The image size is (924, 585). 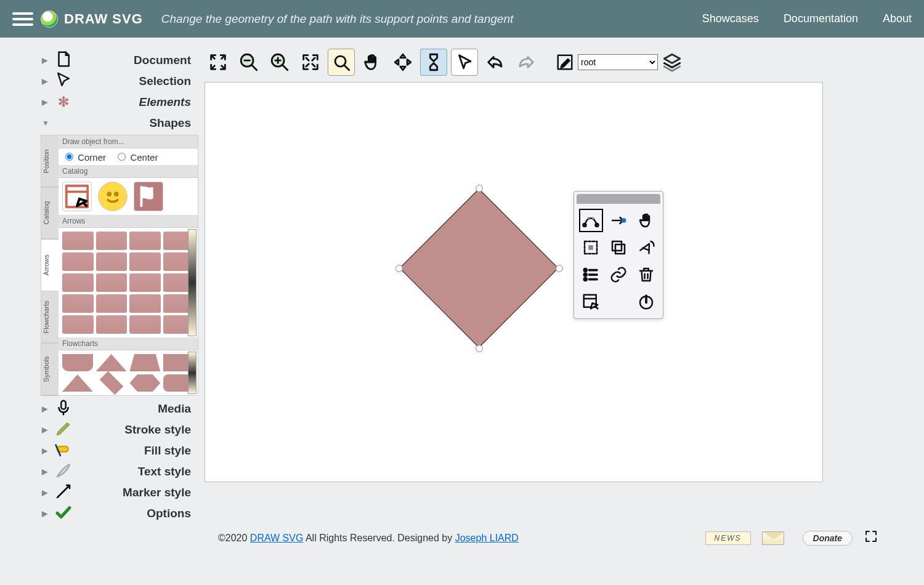 I want to click on resize-handle-top, so click(x=479, y=188).